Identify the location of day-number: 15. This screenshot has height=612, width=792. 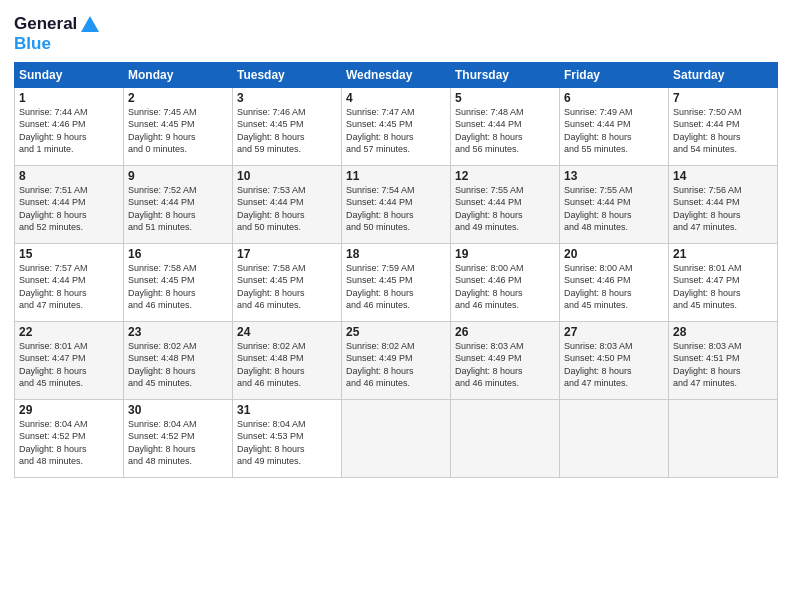
(69, 254).